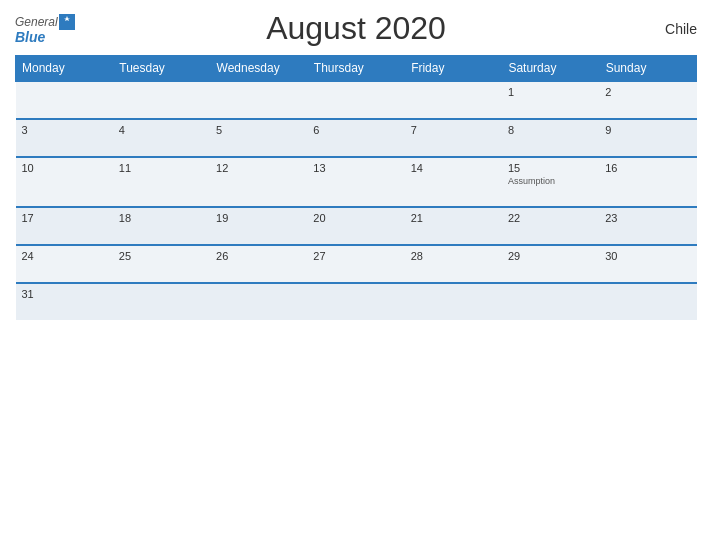  What do you see at coordinates (45, 29) in the screenshot?
I see `logo: General Blue` at bounding box center [45, 29].